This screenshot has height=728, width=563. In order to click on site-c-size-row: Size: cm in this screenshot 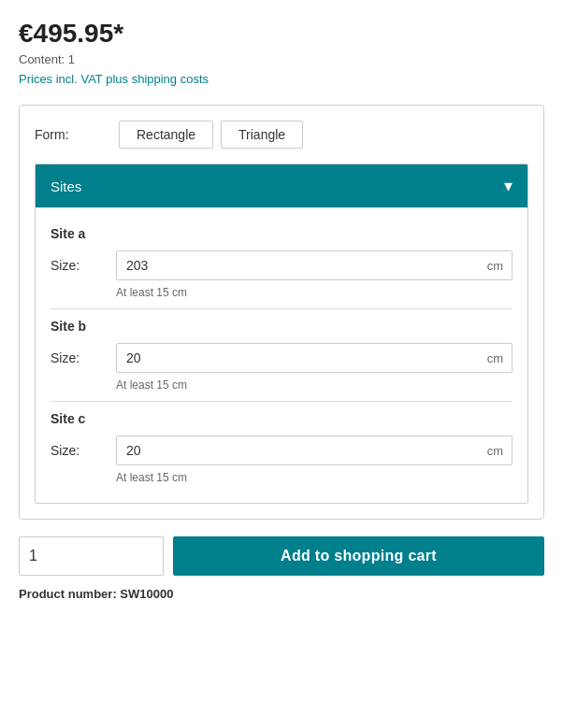, I will do `click(282, 450)`.